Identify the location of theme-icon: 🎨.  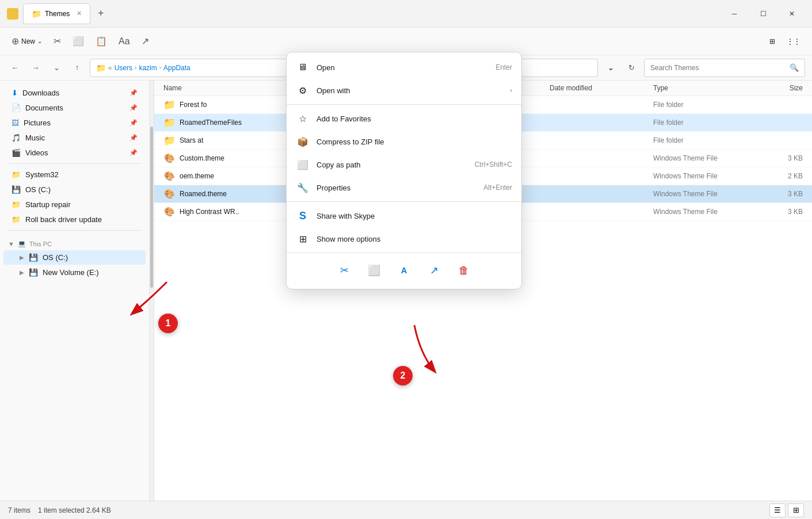
(169, 158).